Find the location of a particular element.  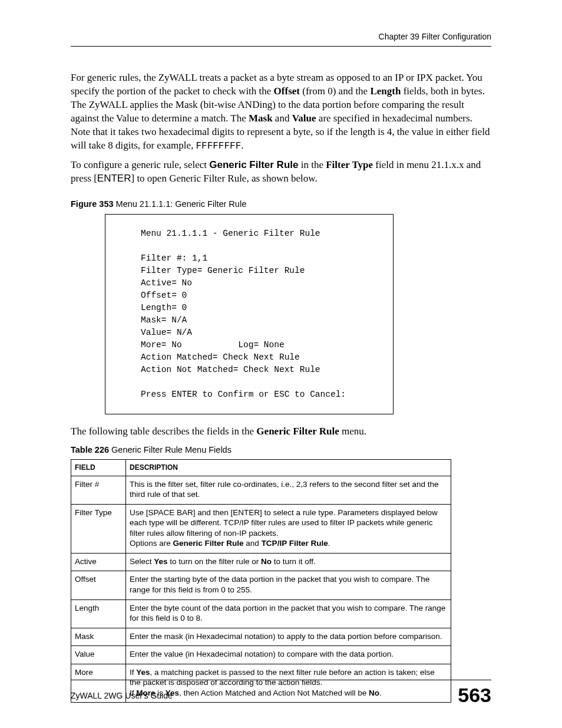

text-sans: ENTER is located at coordinates (114, 178).